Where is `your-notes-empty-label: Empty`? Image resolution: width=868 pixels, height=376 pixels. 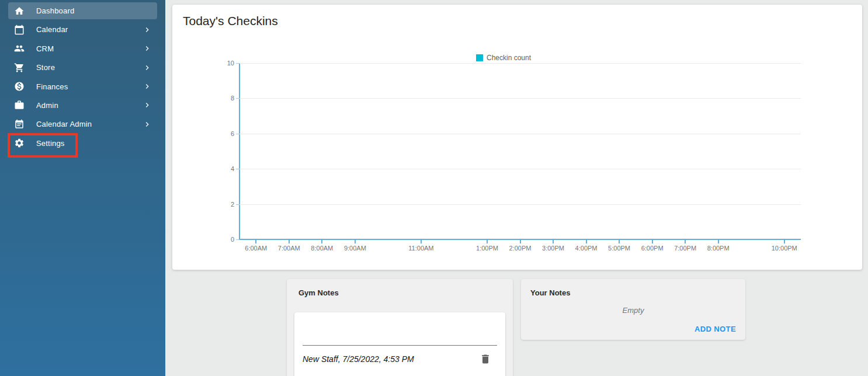 your-notes-empty-label: Empty is located at coordinates (633, 311).